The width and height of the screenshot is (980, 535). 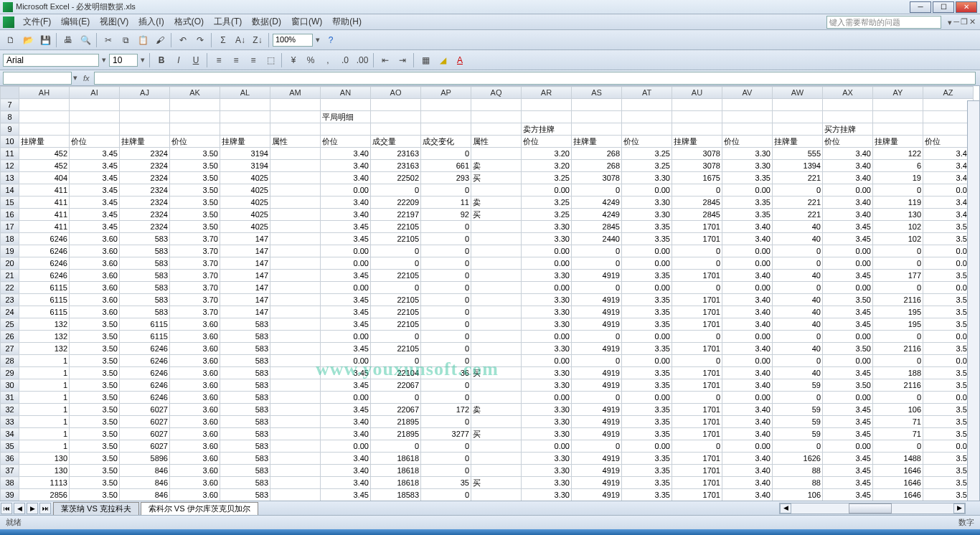 What do you see at coordinates (547, 422) in the screenshot?
I see `cell-AR33: 3.30` at bounding box center [547, 422].